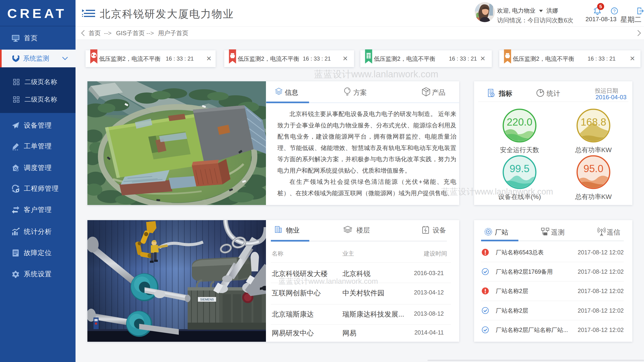 The width and height of the screenshot is (644, 362). I want to click on svg-text: 95.0, so click(594, 168).